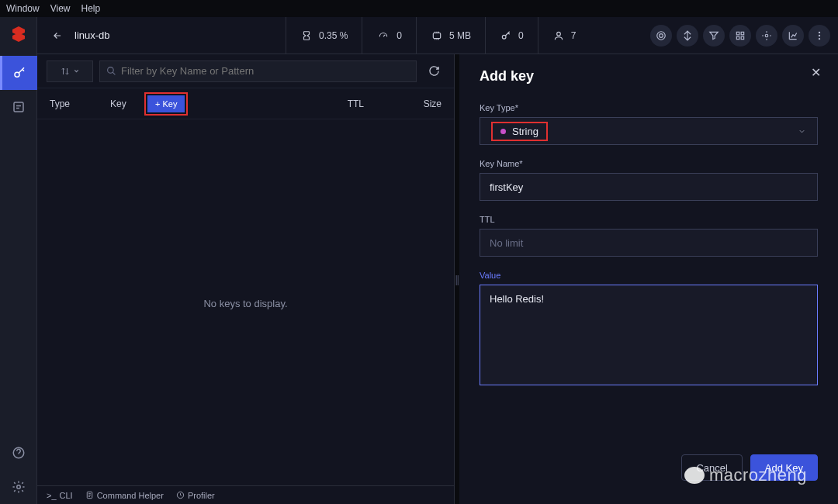  What do you see at coordinates (80, 104) in the screenshot?
I see `header-type: Type` at bounding box center [80, 104].